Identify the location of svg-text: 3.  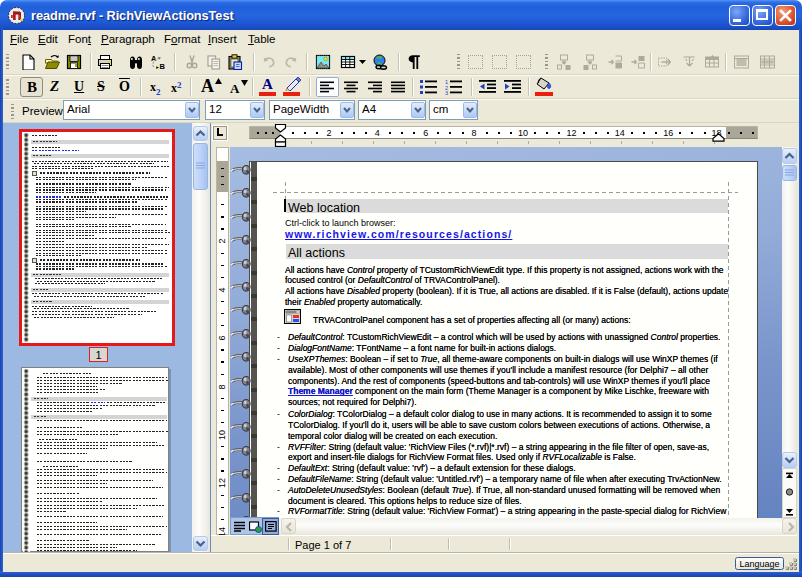
(446, 92).